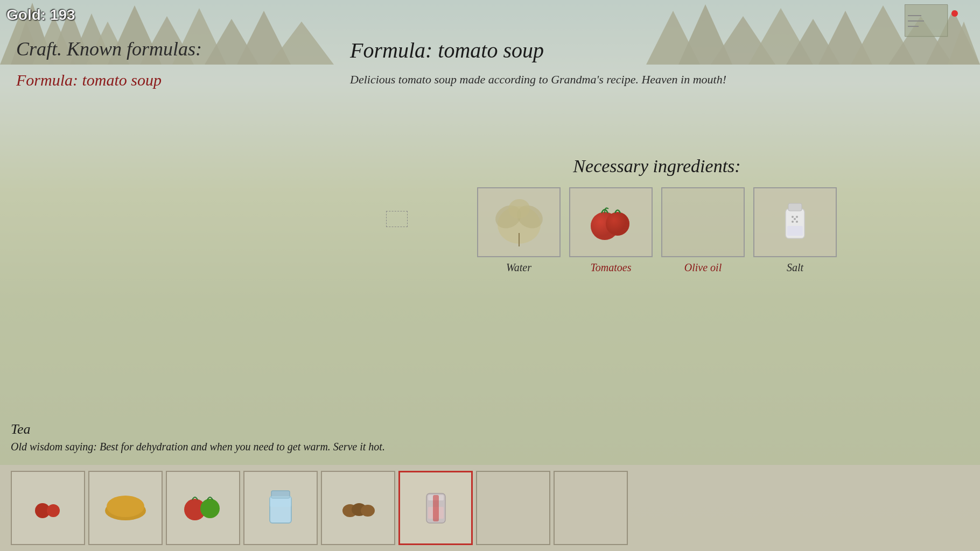  Describe the element at coordinates (490, 437) in the screenshot. I see `bottom-info: Tea Old wisdom saying: Best for dehydrat…` at that location.